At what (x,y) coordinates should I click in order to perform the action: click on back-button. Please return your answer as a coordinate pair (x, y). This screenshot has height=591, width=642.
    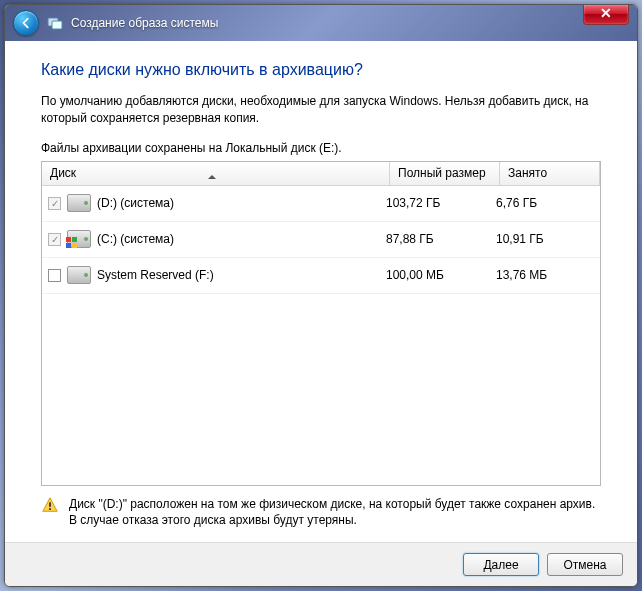
    Looking at the image, I should click on (26, 23).